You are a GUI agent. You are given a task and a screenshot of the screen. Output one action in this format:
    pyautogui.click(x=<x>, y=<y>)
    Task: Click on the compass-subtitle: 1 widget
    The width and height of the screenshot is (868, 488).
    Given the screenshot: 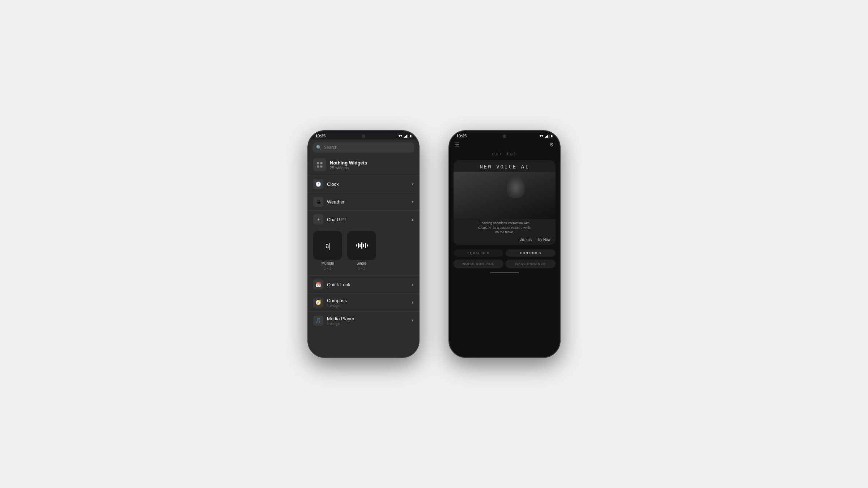 What is the action you would take?
    pyautogui.click(x=369, y=306)
    